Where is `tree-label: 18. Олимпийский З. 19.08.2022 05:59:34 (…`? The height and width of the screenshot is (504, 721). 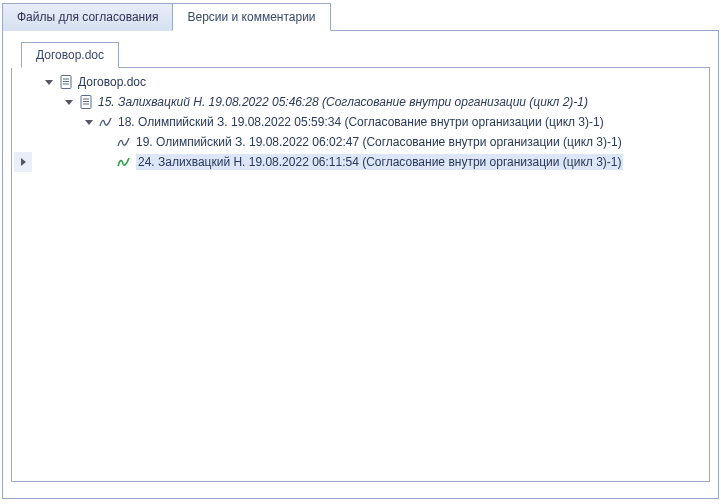 tree-label: 18. Олимпийский З. 19.08.2022 05:59:34 (… is located at coordinates (361, 122).